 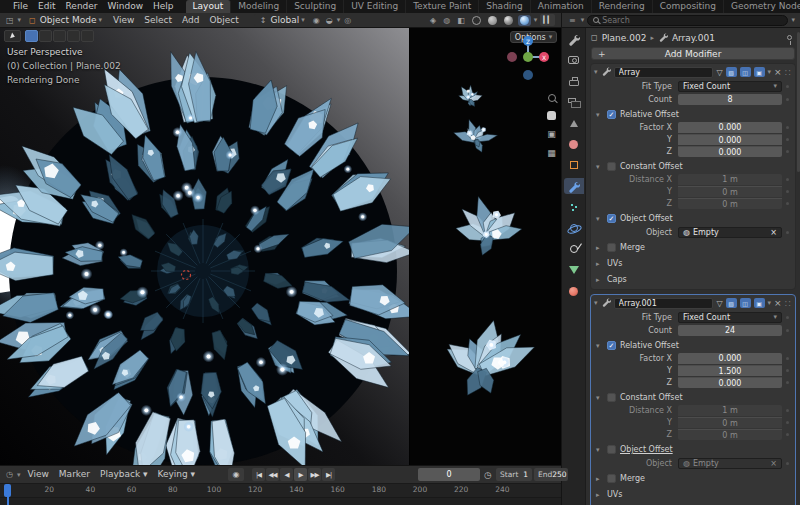 What do you see at coordinates (280, 490) in the screenshot?
I see `timeline-ruler: 20406080100120140160180200220240` at bounding box center [280, 490].